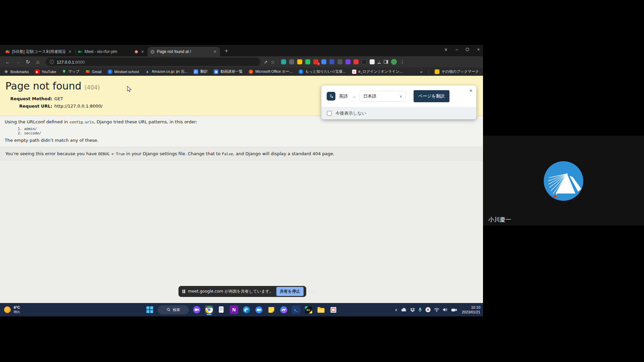 The image size is (644, 362). What do you see at coordinates (247, 310) in the screenshot?
I see `edge-app-icon` at bounding box center [247, 310].